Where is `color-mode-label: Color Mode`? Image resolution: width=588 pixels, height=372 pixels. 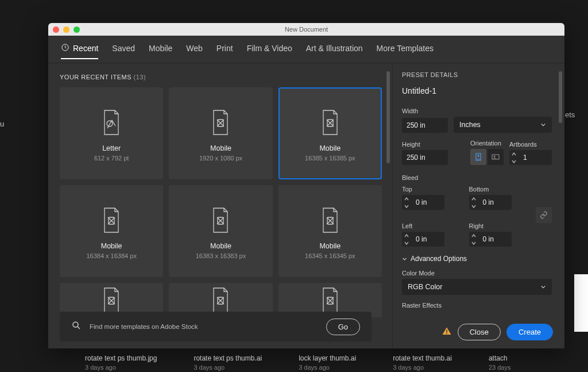 color-mode-label: Color Mode is located at coordinates (477, 273).